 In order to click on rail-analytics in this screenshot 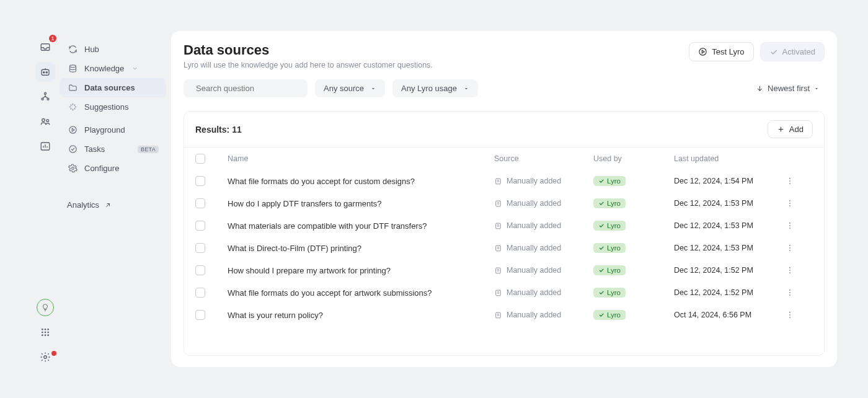, I will do `click(45, 146)`.